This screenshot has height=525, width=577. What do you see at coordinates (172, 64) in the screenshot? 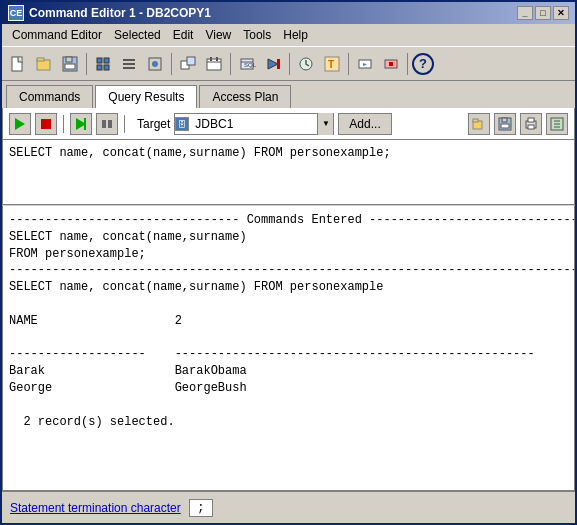
I see `sep2` at bounding box center [172, 64].